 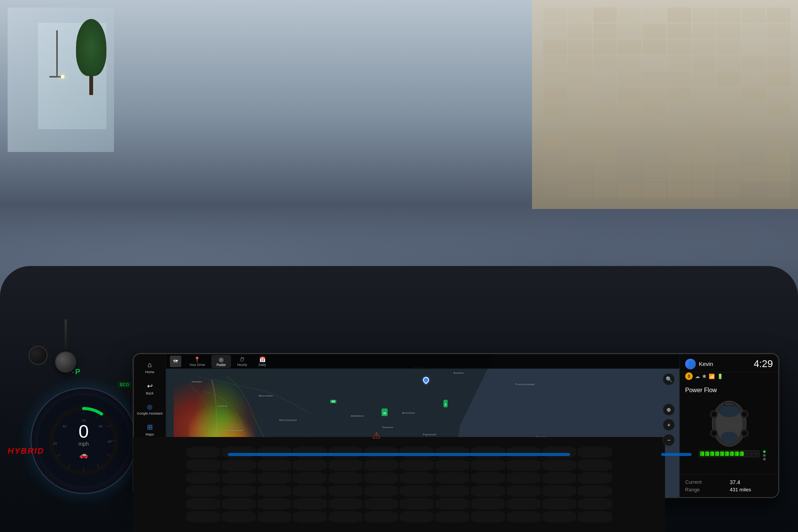 What do you see at coordinates (765, 455) in the screenshot?
I see `power-dots` at bounding box center [765, 455].